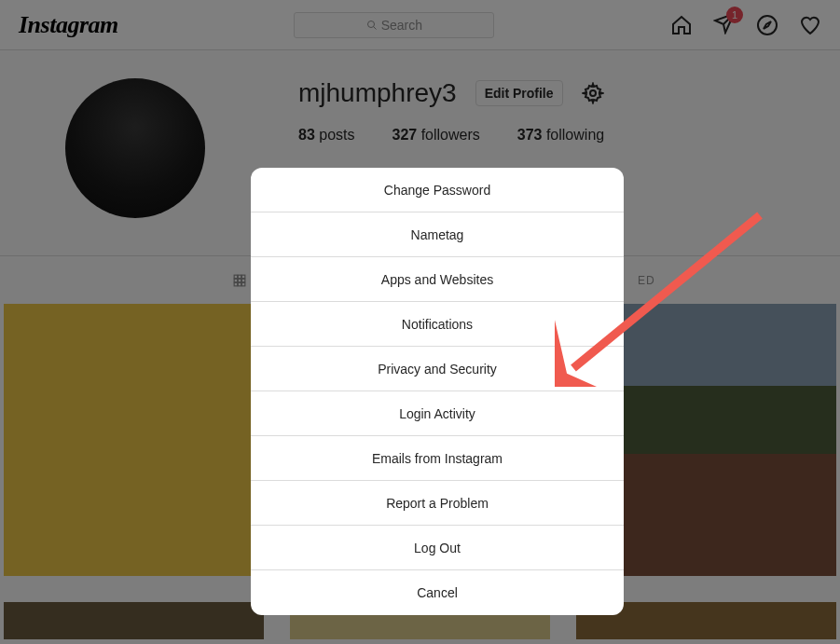 This screenshot has width=840, height=644. I want to click on menu-report-problem: Report a Problem, so click(437, 503).